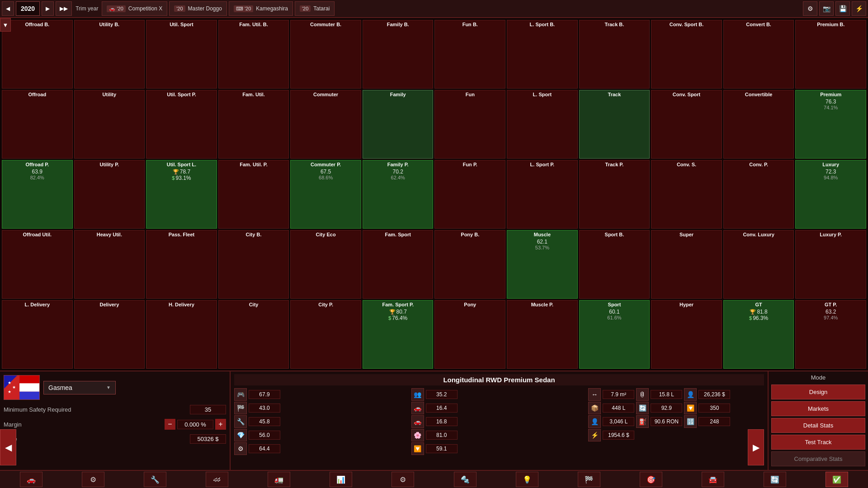  What do you see at coordinates (217, 479) in the screenshot?
I see `nav-sport: 🏎` at bounding box center [217, 479].